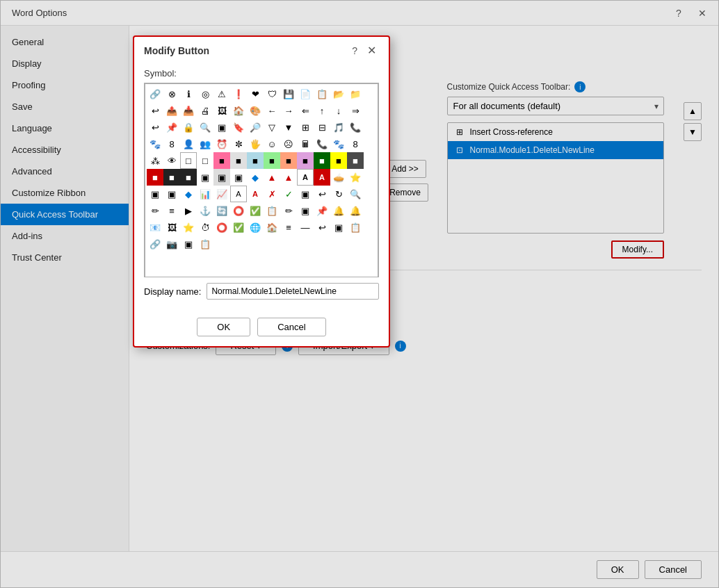  I want to click on symbol-cell: ℹ, so click(188, 94).